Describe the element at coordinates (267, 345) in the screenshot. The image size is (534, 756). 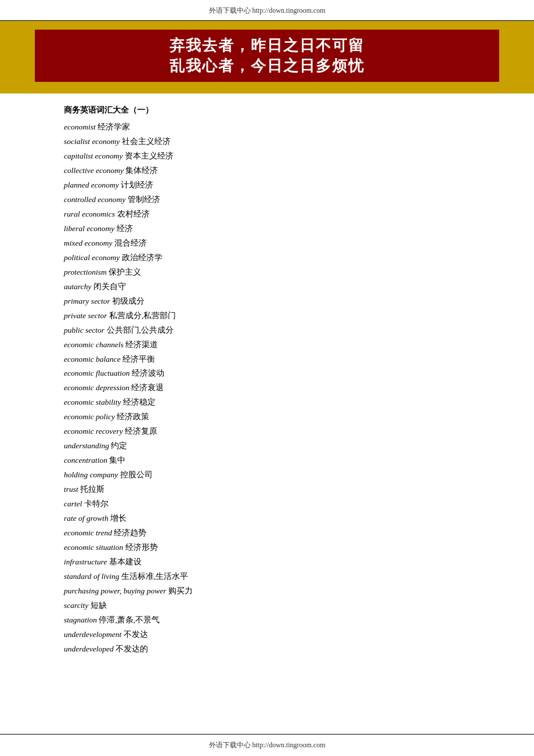
I see `vocab-item: economic channels 经济渠道` at that location.